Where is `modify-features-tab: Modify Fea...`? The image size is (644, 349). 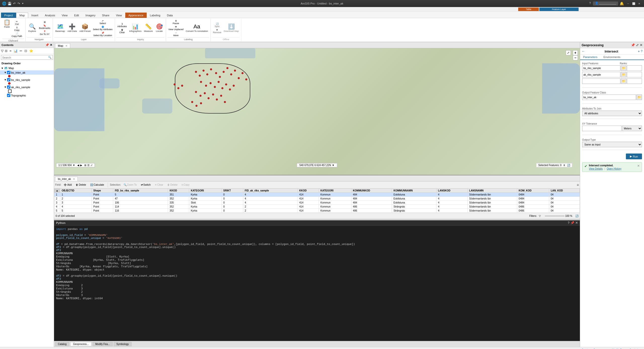
modify-features-tab: Modify Fea... is located at coordinates (103, 344).